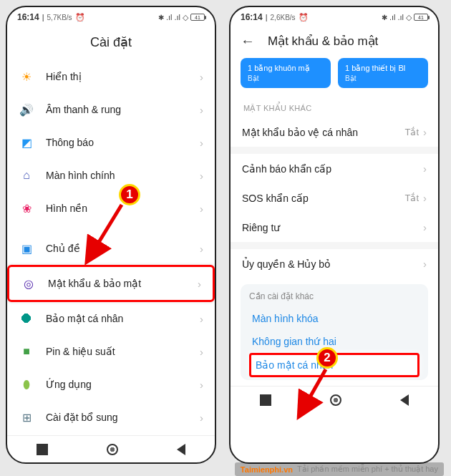 The image size is (451, 476). I want to click on row-label: Ủy quyền & Hủy bỏ, so click(332, 264).